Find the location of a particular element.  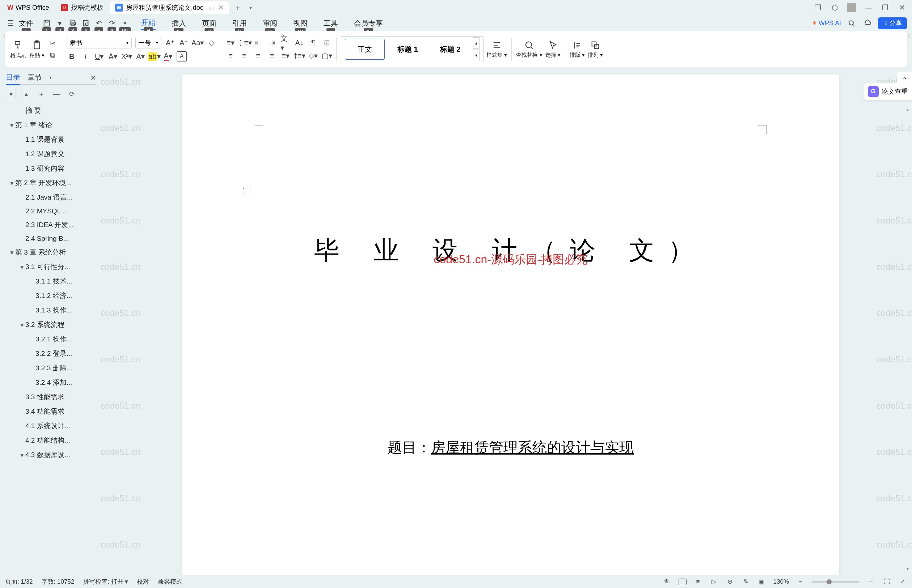

tab-document: W 房屋租赁管理系统论文.doc ▭ ✕ is located at coordinates (170, 8).